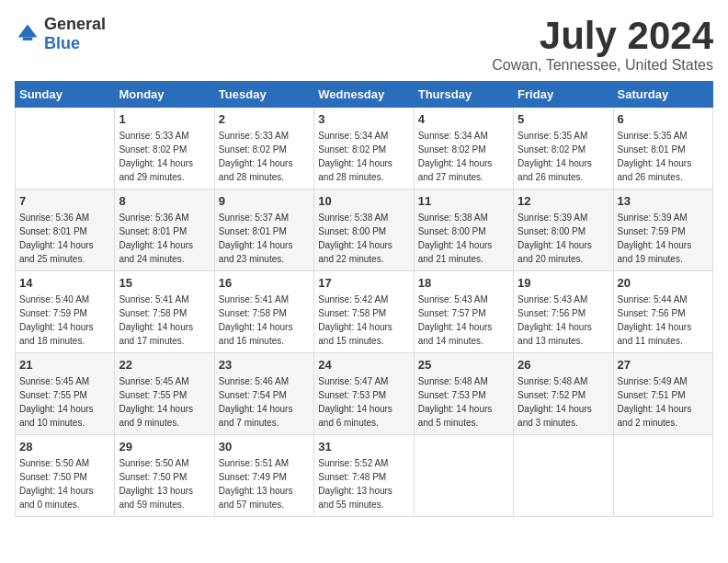 This screenshot has height=563, width=728. Describe the element at coordinates (364, 95) in the screenshot. I see `header-row: SundayMondayTuesdayWednesdayThursdayFrid…` at that location.